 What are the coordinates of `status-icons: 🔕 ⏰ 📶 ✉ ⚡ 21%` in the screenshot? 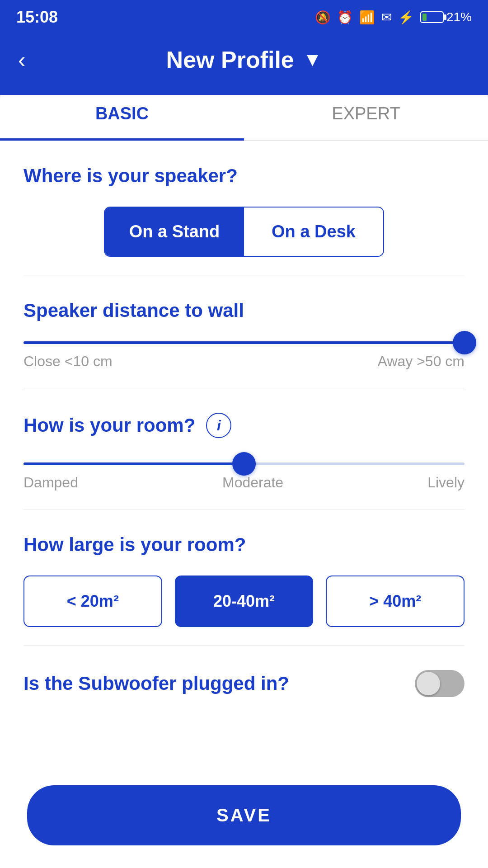 It's located at (393, 17).